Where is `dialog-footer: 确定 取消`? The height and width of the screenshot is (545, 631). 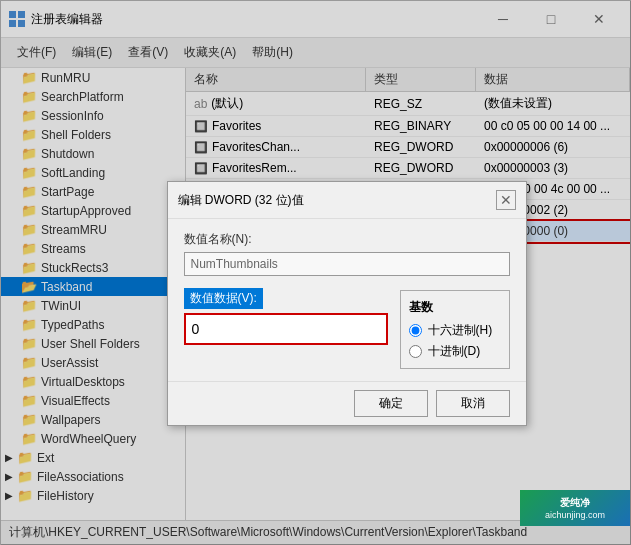
dialog-footer: 确定 取消 is located at coordinates (347, 403).